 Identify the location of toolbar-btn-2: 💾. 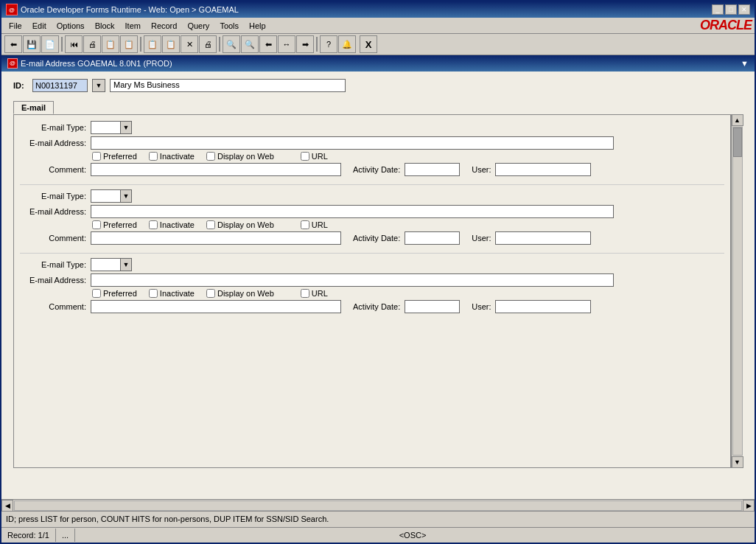
(32, 44).